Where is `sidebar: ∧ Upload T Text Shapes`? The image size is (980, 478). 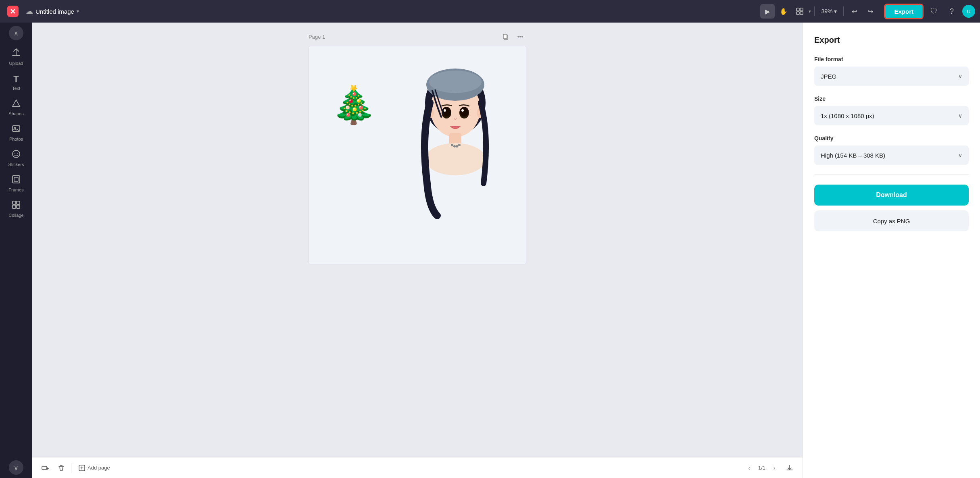 sidebar: ∧ Upload T Text Shapes is located at coordinates (16, 250).